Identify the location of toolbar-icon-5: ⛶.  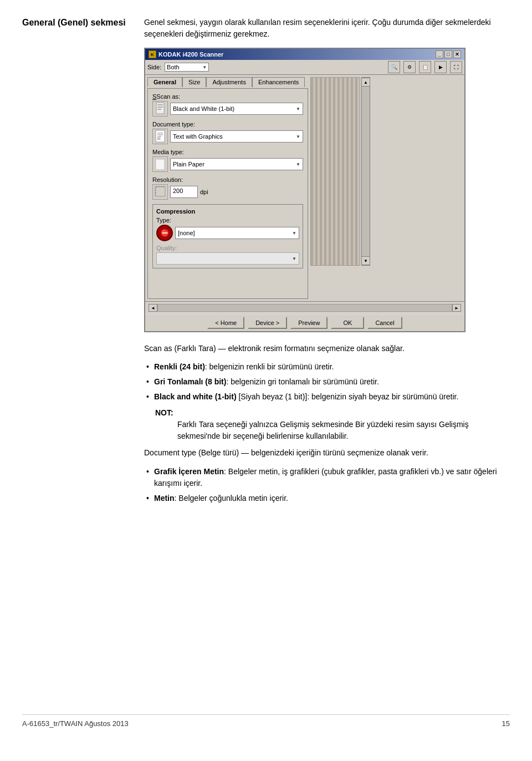
(456, 67).